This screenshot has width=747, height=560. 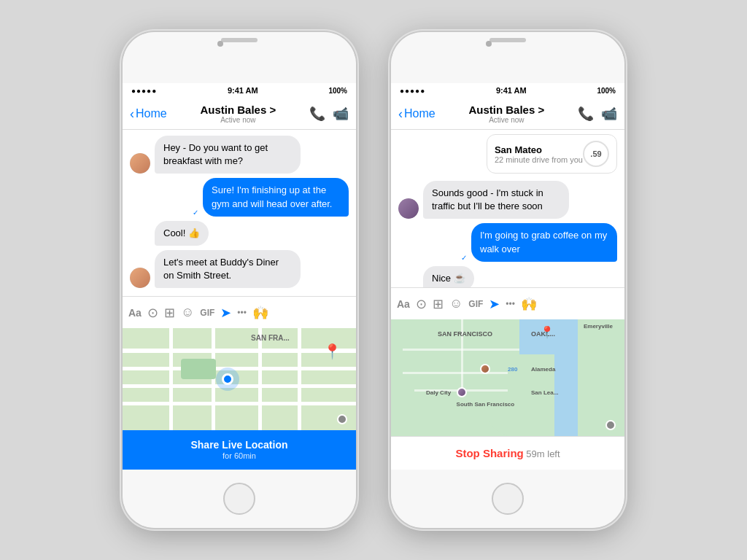 I want to click on battery-label-1: 100%, so click(x=338, y=90).